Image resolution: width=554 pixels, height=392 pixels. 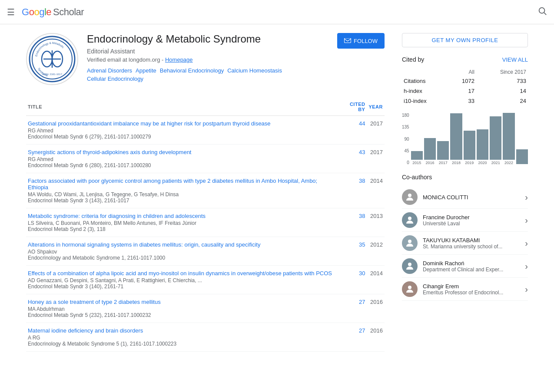 I want to click on paper-cell-title-5: Effects of a combination of alpha lipoic…, so click(x=182, y=280).